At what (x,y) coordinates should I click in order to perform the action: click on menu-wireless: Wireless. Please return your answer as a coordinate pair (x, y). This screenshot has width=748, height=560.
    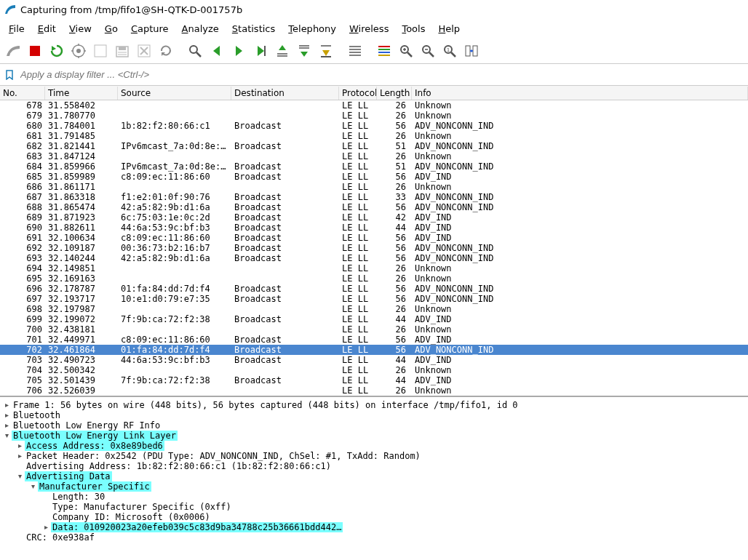
    Looking at the image, I should click on (369, 29).